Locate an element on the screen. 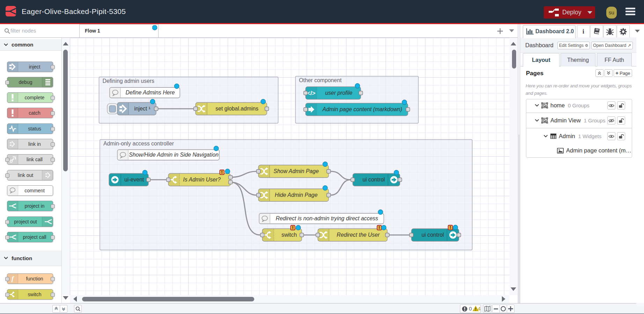 Image resolution: width=644 pixels, height=314 pixels. svg-text: Is Admin User? is located at coordinates (202, 180).